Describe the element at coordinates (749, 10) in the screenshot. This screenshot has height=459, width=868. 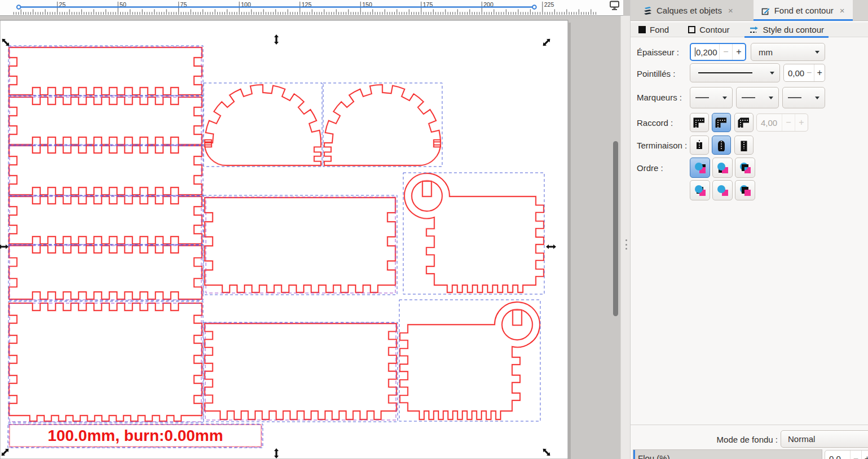
I see `dock-tab-bar: Calques et objets × Fond et contour ×` at that location.